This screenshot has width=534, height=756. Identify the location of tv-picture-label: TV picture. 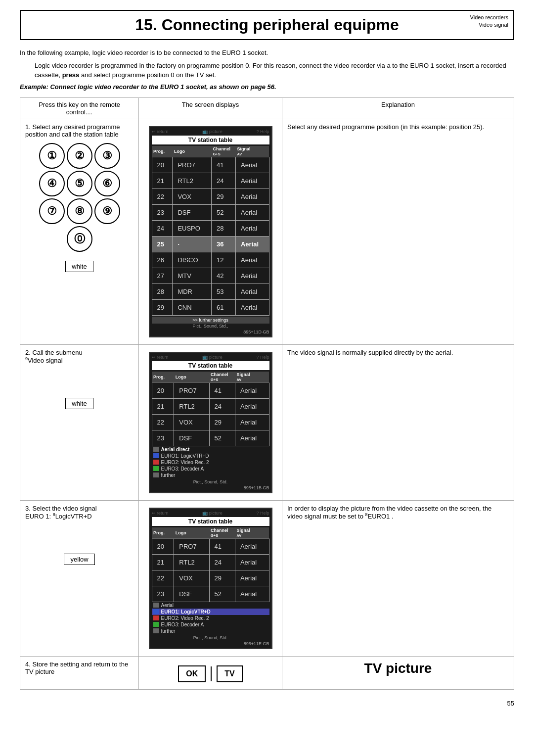
(398, 668).